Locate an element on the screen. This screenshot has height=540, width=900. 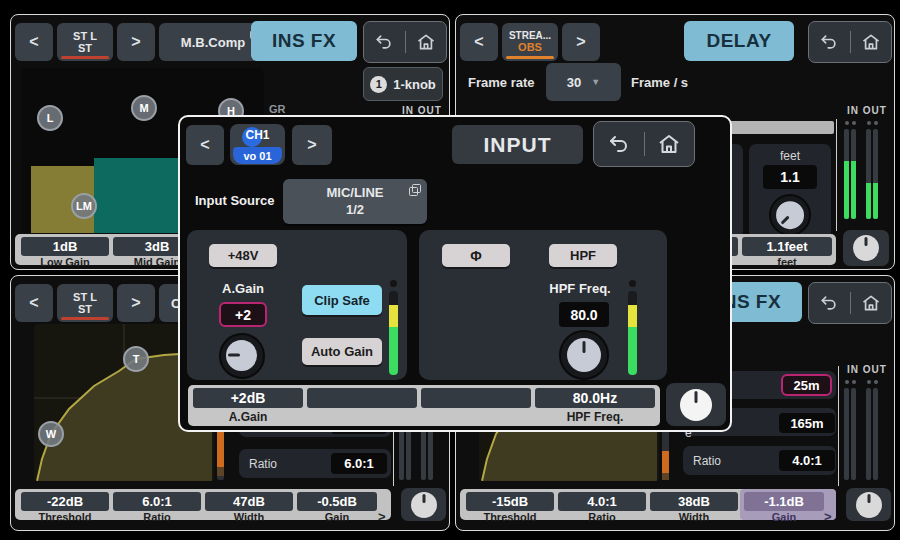
gain-value: -1.1dB is located at coordinates (784, 502).